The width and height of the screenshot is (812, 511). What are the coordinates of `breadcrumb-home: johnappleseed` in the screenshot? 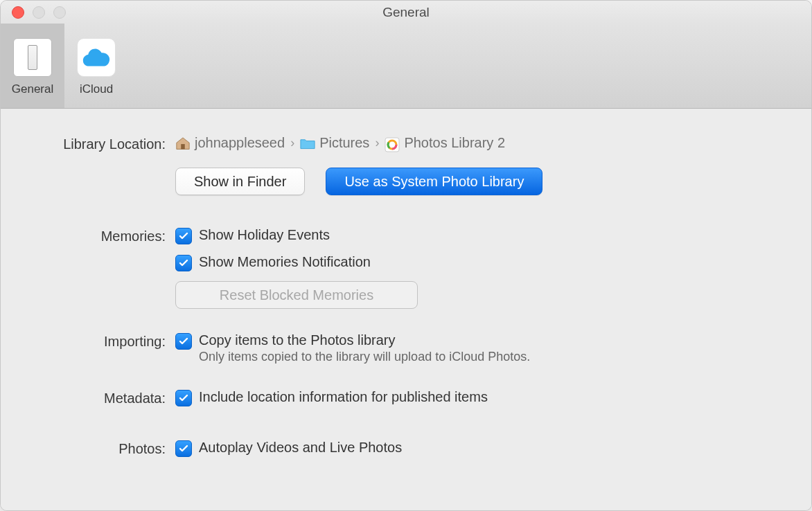 It's located at (240, 143).